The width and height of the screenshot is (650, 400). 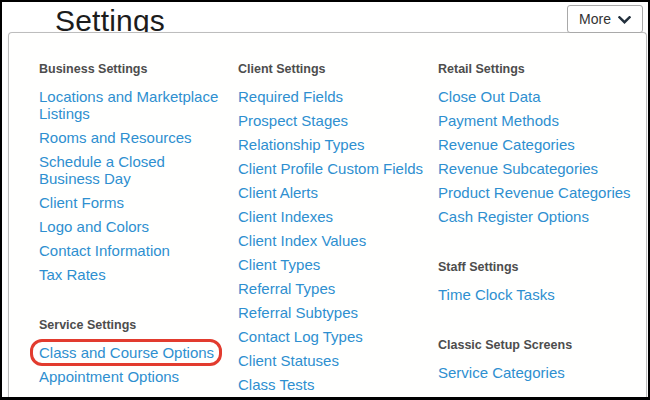 I want to click on section-heading: Client Settings, so click(x=336, y=69).